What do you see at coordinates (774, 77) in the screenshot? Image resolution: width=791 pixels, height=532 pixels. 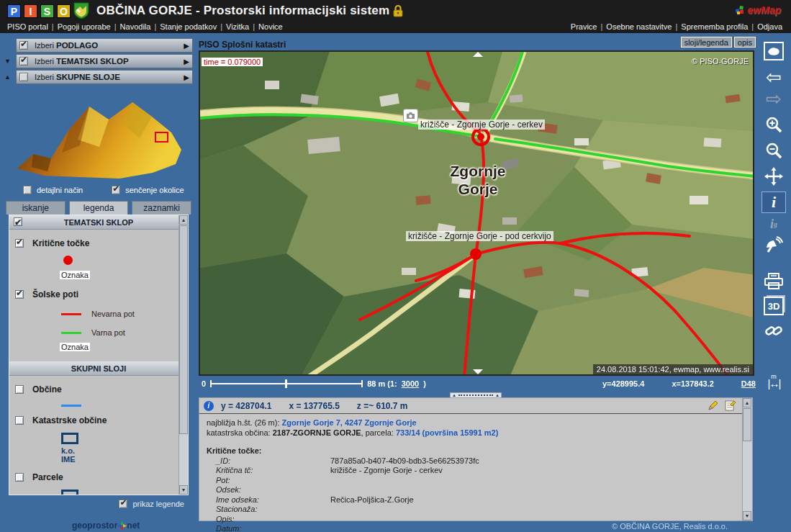 I see `back-view-button: ⇦` at bounding box center [774, 77].